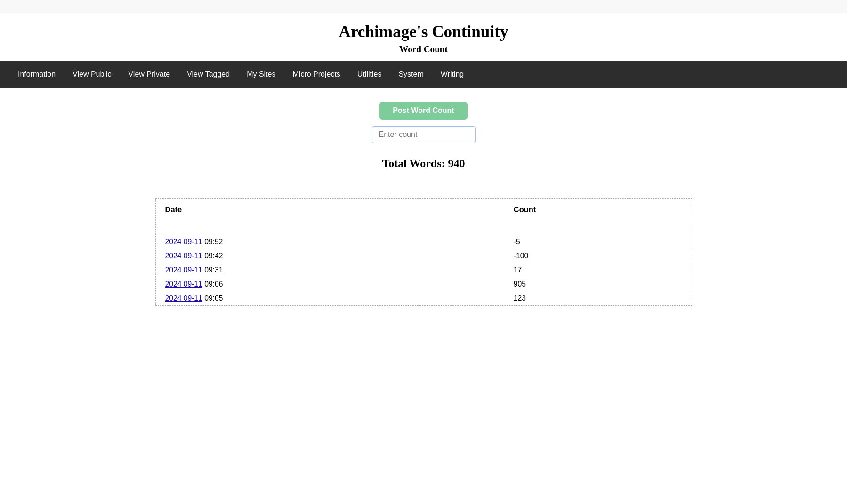 The image size is (847, 504). What do you see at coordinates (92, 74) in the screenshot?
I see `nav-item-view-public: View Public` at bounding box center [92, 74].